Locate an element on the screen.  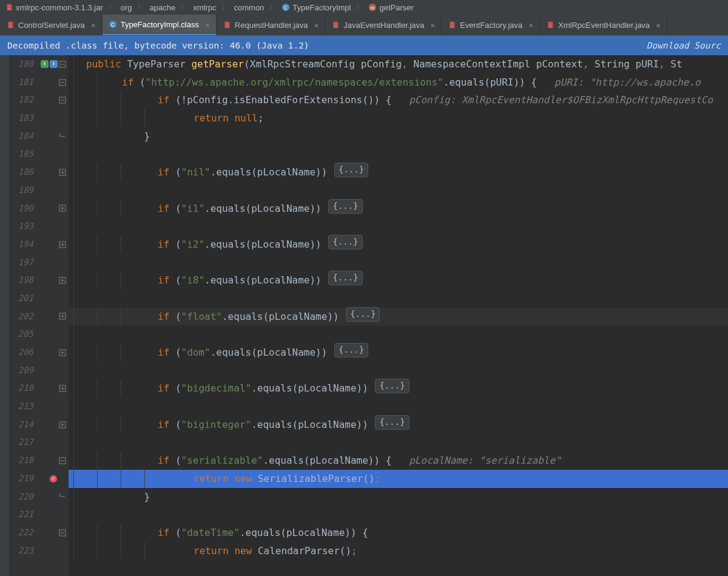
breadcrumb-item: org is located at coordinates (126, 7).